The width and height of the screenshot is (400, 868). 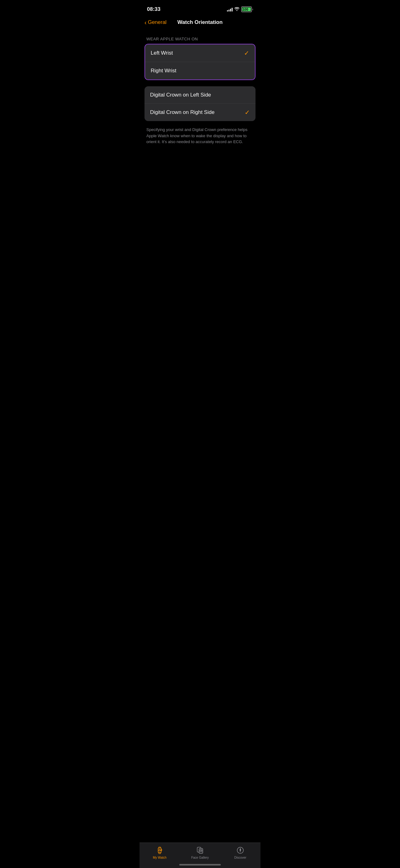 I want to click on main-content: WEAR APPLE WATCH ON Left Wrist ✓ Right W…, so click(x=200, y=88).